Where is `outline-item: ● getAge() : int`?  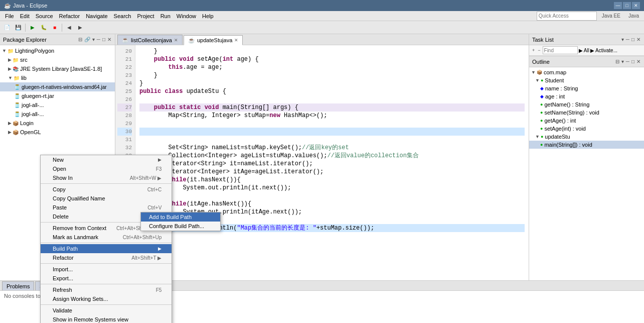 outline-item: ● getAge() : int is located at coordinates (587, 121).